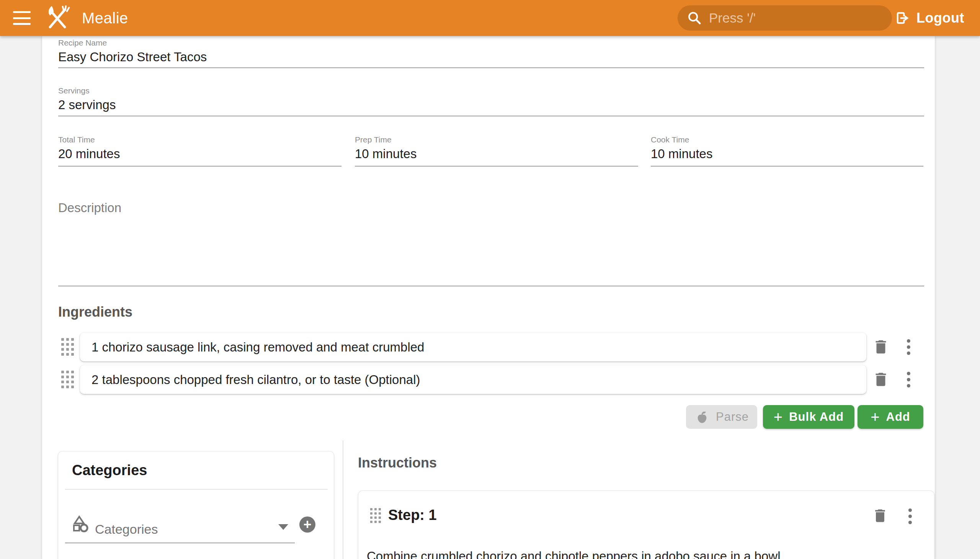  I want to click on logout-button: Logout, so click(929, 18).